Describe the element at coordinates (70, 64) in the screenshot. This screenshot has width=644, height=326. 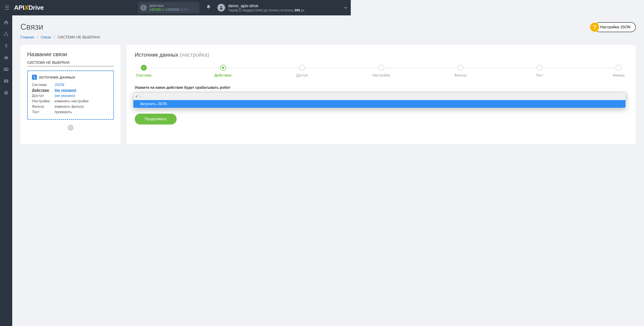
I see `system-name-field: СИСТЕМА НЕ ВЫБРАНА` at that location.